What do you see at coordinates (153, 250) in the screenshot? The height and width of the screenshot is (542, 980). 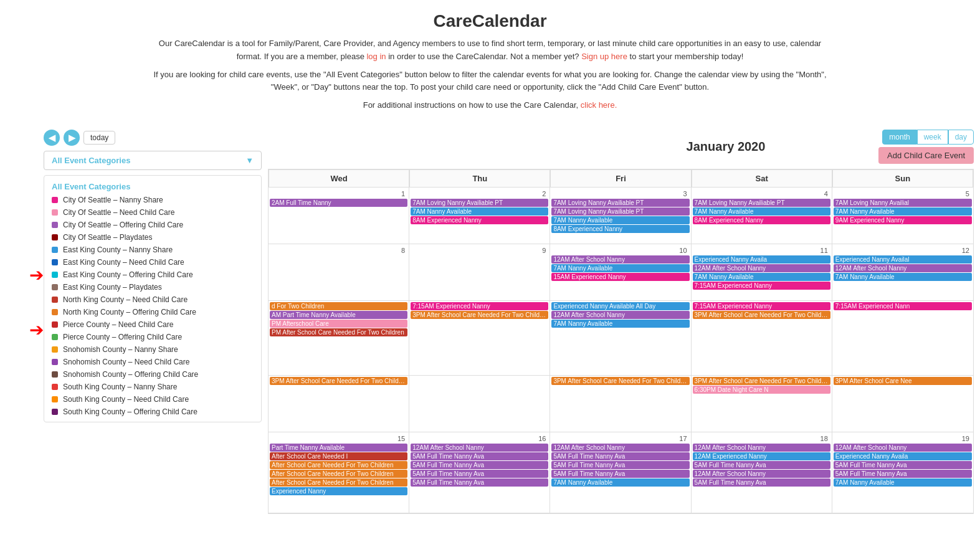 I see `category-item: East King County – Nanny Share` at bounding box center [153, 250].